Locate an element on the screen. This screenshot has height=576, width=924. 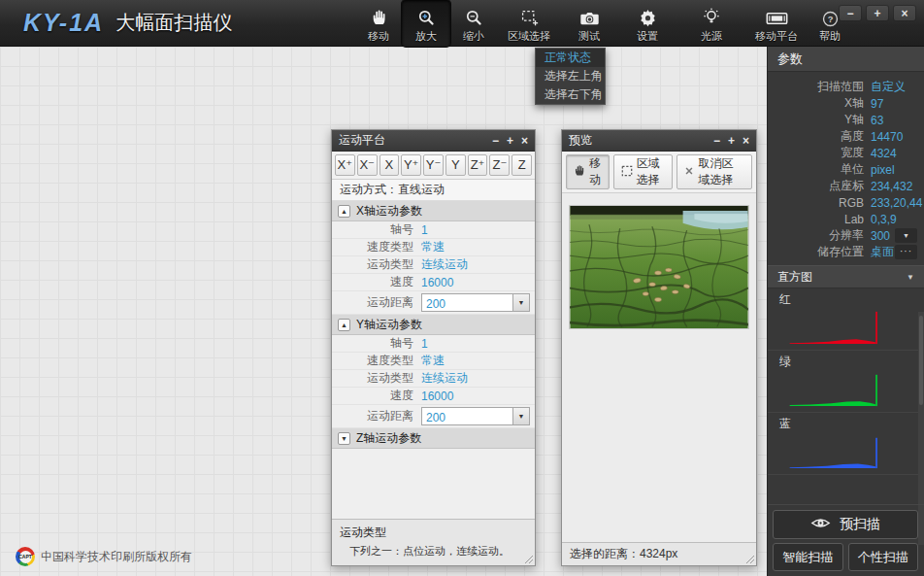
resize-grip is located at coordinates (749, 559).